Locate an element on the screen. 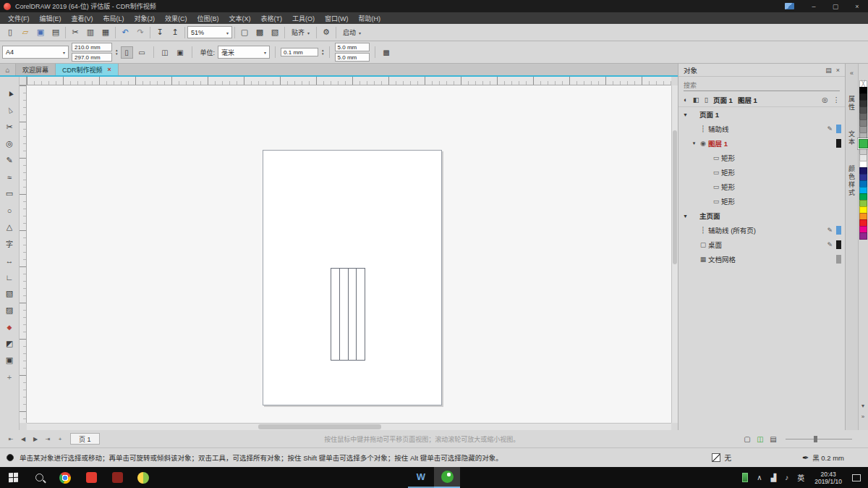 This screenshot has width=868, height=488. tree-row-page-1: ▼ 页面 1 is located at coordinates (762, 114).